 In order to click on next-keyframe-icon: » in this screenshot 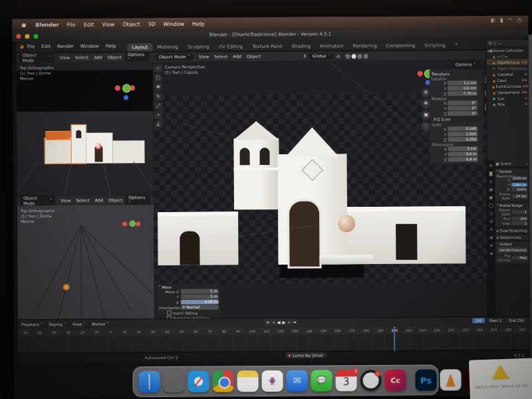, I will do `click(289, 323)`.